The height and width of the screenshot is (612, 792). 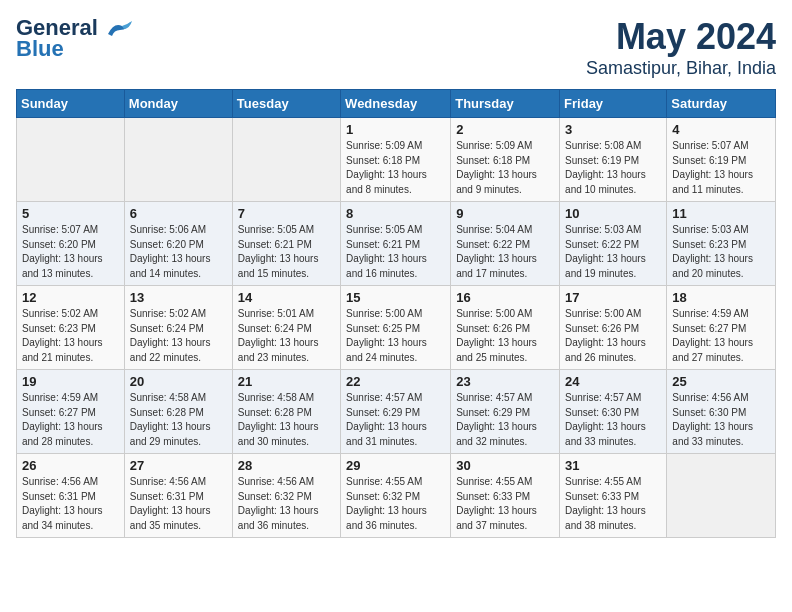 I want to click on day-number: 26, so click(x=70, y=466).